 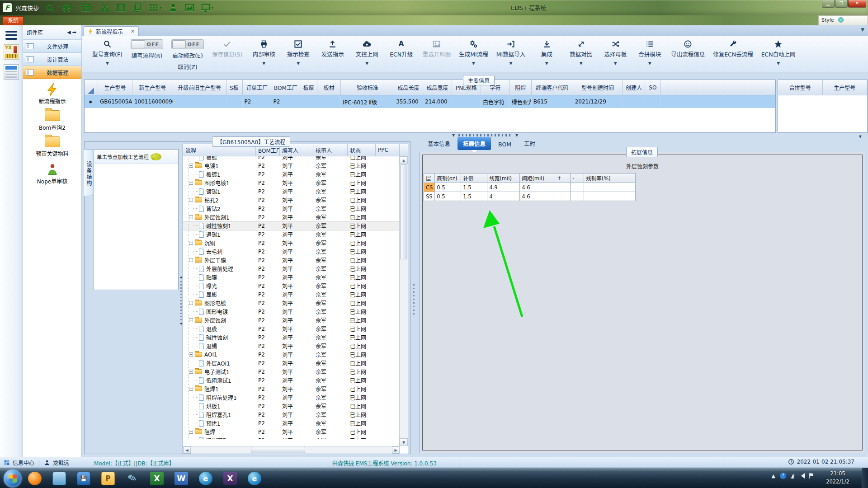 What do you see at coordinates (291, 286) in the screenshot?
I see `tree-row: 曝光 P2 刘平 佘军 已上网` at bounding box center [291, 286].